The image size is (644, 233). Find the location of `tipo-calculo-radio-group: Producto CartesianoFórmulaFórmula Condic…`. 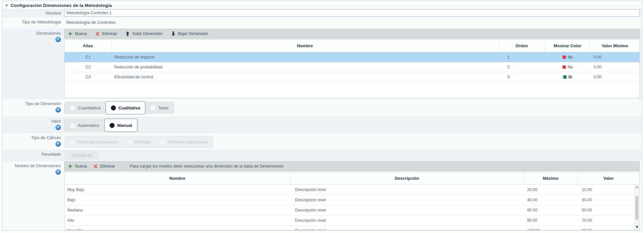

tipo-calculo-radio-group: Producto CartesianoFórmulaFórmula Condic… is located at coordinates (139, 142).